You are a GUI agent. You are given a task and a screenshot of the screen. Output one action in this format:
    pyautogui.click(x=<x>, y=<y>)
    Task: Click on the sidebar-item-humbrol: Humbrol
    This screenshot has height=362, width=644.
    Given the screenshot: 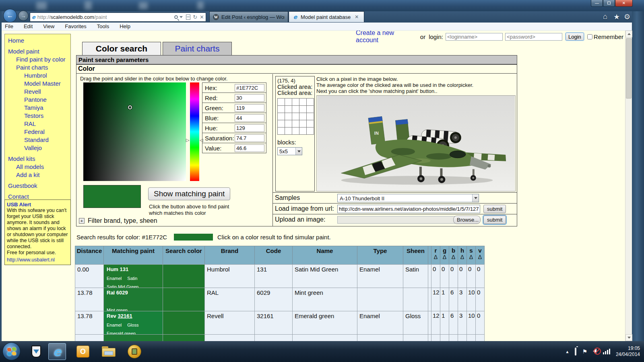 What is the action you would take?
    pyautogui.click(x=35, y=76)
    